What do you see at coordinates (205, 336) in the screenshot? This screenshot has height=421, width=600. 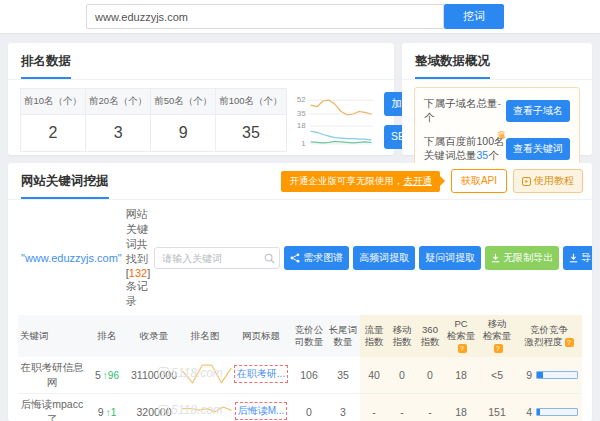 I see `column-header: 排名图` at bounding box center [205, 336].